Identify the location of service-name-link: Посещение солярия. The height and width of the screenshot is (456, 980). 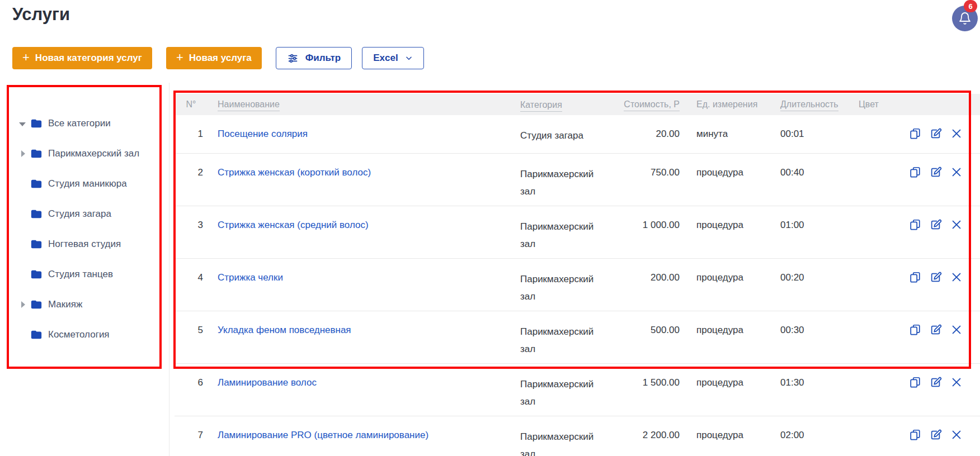
(263, 134).